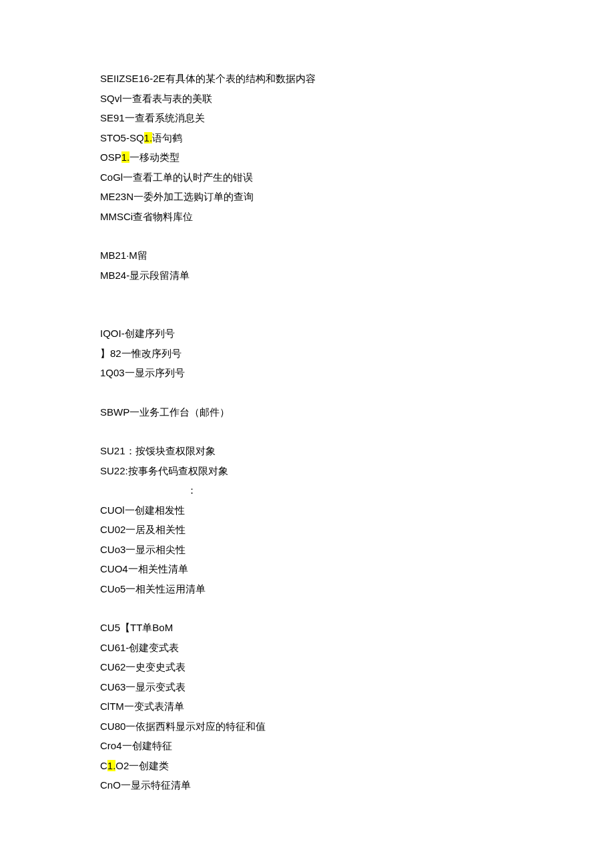 The image size is (614, 868). I want to click on text-line: CU02一居及相关性, so click(307, 530).